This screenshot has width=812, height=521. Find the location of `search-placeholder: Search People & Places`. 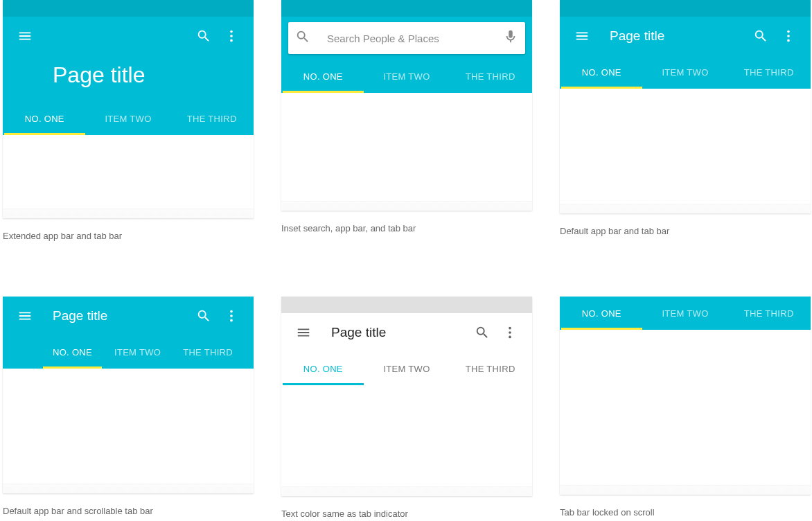

search-placeholder: Search People & Places is located at coordinates (407, 39).